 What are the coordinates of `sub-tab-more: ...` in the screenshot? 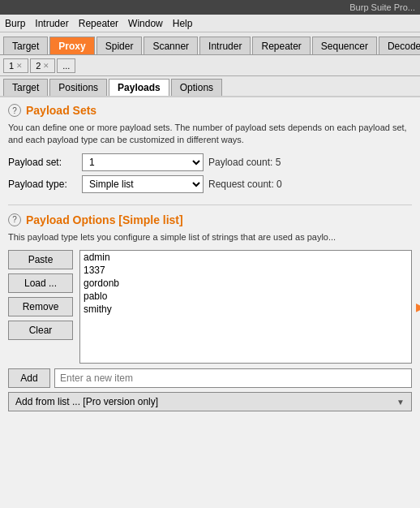 It's located at (66, 66).